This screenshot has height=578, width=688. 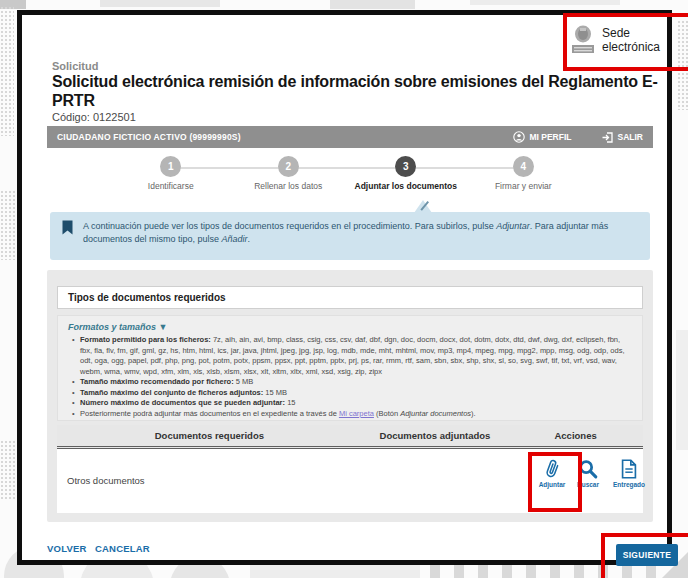 I want to click on user-bar: CIUDADANO FICTICIO ACTIVO (99999990S) MI…, so click(x=350, y=137).